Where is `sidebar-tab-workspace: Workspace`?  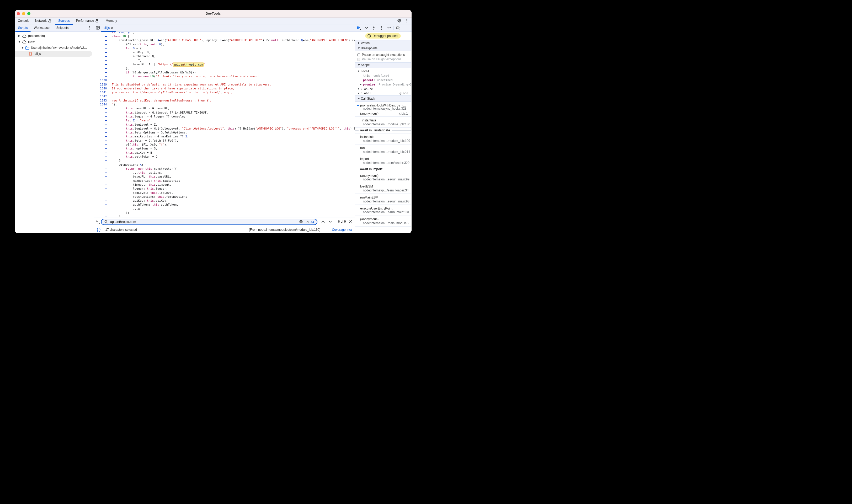 sidebar-tab-workspace: Workspace is located at coordinates (41, 28).